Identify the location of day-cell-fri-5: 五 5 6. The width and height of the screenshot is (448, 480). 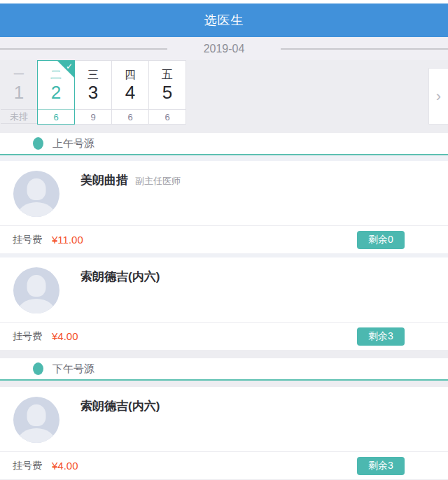
(167, 92).